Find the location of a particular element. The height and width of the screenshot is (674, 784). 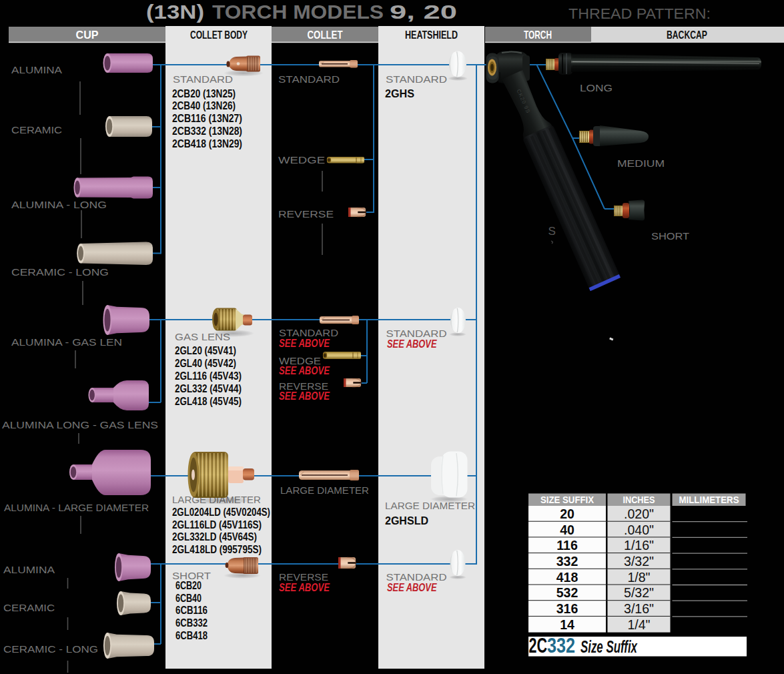

svg-text: 2GL418 (45V45) is located at coordinates (208, 402).